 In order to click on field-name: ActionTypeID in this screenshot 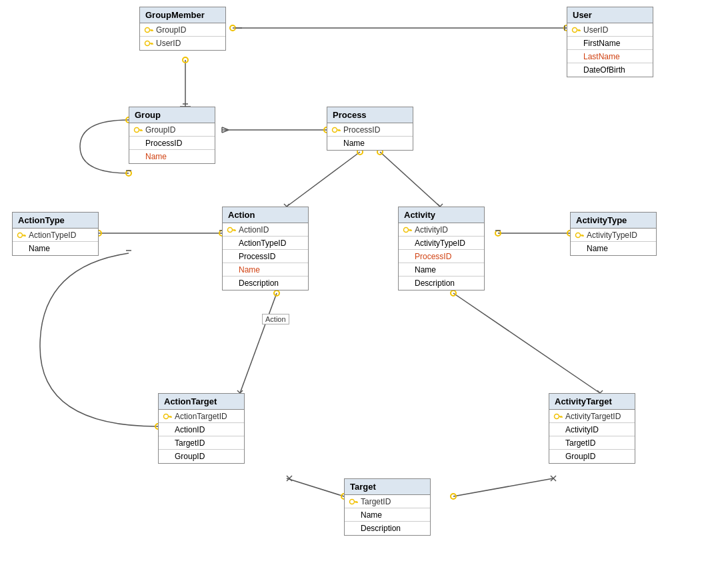, I will do `click(52, 235)`.